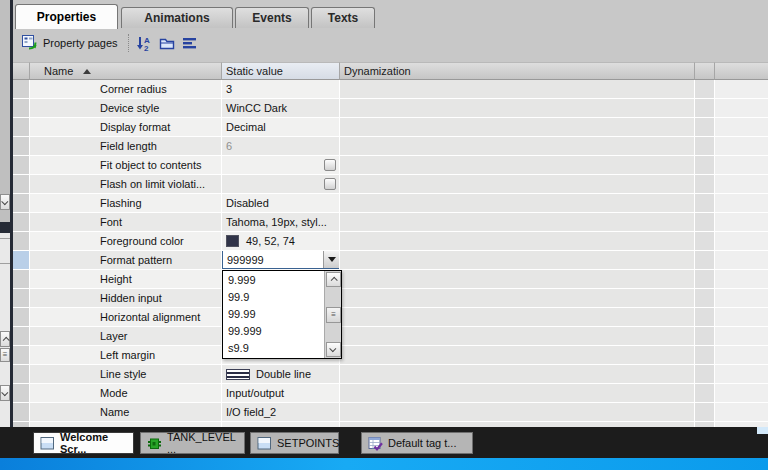 The height and width of the screenshot is (470, 768). What do you see at coordinates (280, 412) in the screenshot?
I see `property-value-cell: I/O field_2` at bounding box center [280, 412].